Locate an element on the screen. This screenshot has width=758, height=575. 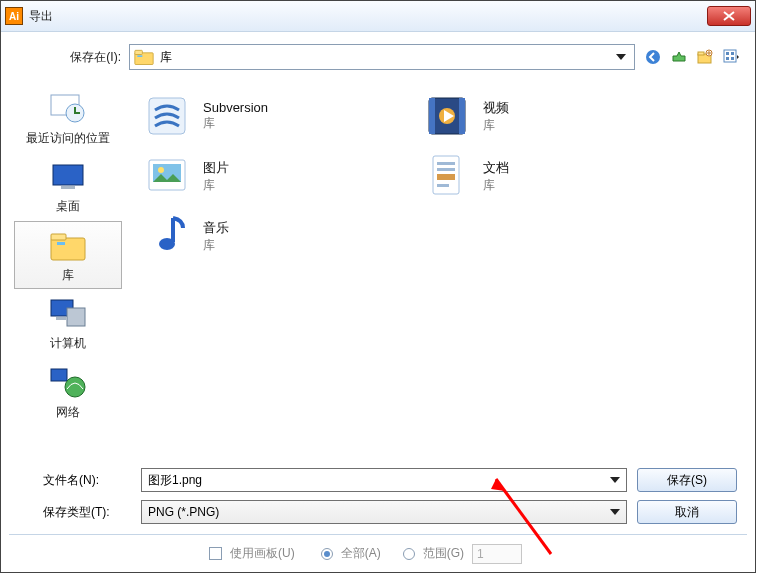
place-computer: 计算机 is located at coordinates (68, 323).